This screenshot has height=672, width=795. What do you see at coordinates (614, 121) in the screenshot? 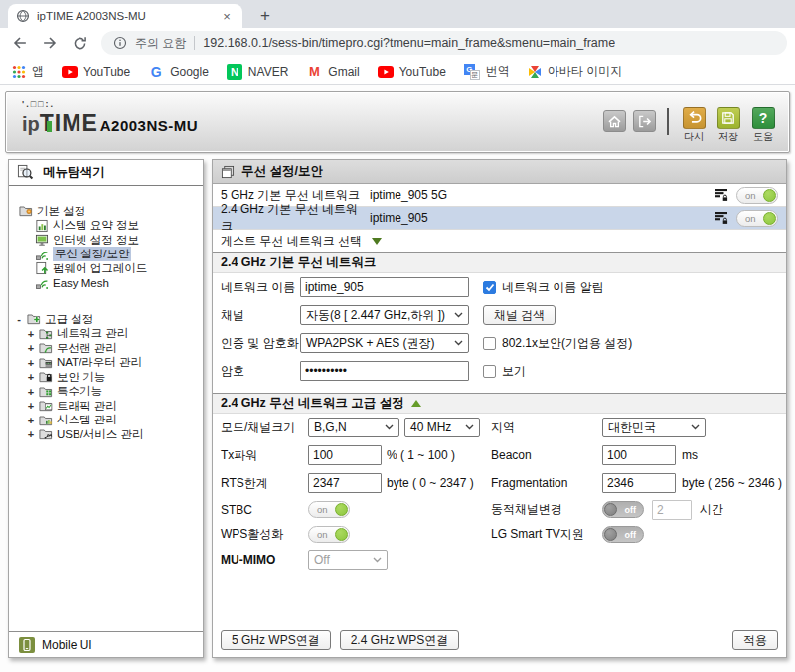
I see `home-icon` at bounding box center [614, 121].